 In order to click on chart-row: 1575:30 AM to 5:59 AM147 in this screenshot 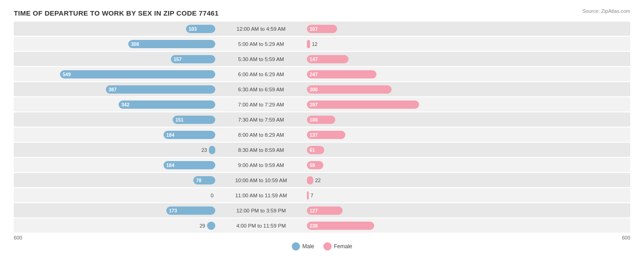, I will do `click(322, 59)`.